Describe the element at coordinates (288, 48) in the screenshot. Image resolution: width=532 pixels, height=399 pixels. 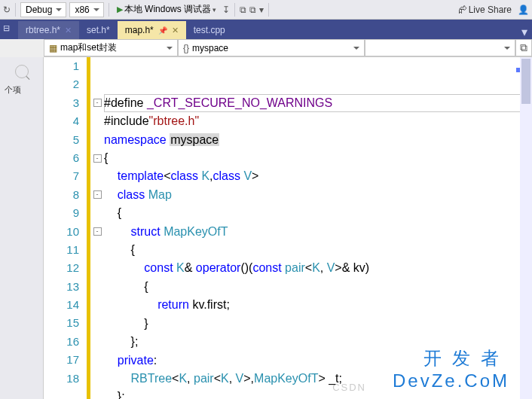
I see `navigation-bar: ▦ map和set封装 {} myspace ⧉` at that location.